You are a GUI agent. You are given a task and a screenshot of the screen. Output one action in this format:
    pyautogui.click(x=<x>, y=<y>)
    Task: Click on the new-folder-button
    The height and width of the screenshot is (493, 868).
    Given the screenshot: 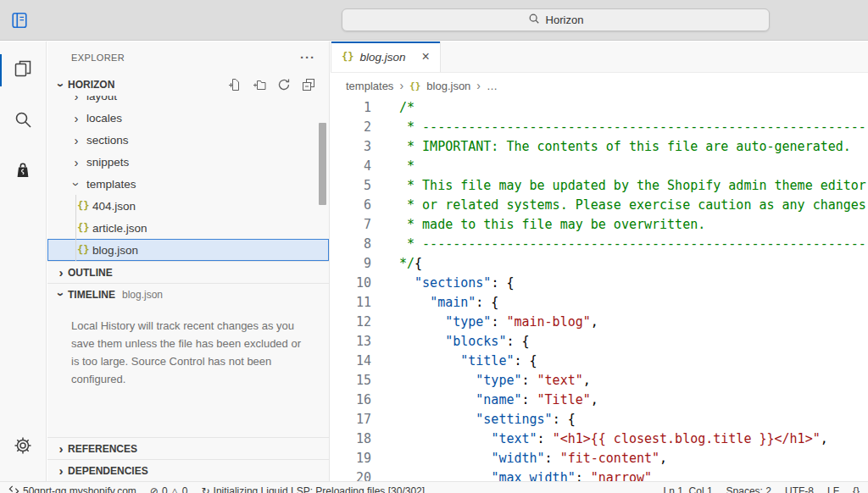 What is the action you would take?
    pyautogui.click(x=259, y=85)
    